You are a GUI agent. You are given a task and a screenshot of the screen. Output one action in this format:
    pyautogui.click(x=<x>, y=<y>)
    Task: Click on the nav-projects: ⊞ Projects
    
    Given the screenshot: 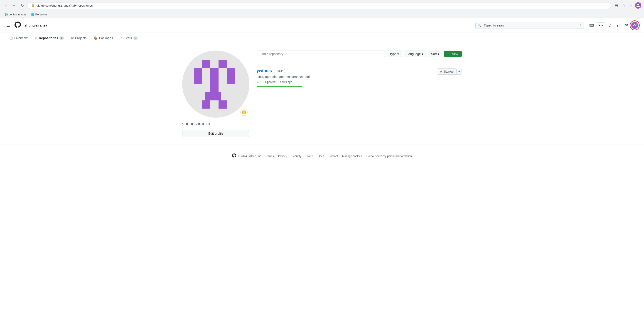 What is the action you would take?
    pyautogui.click(x=79, y=38)
    